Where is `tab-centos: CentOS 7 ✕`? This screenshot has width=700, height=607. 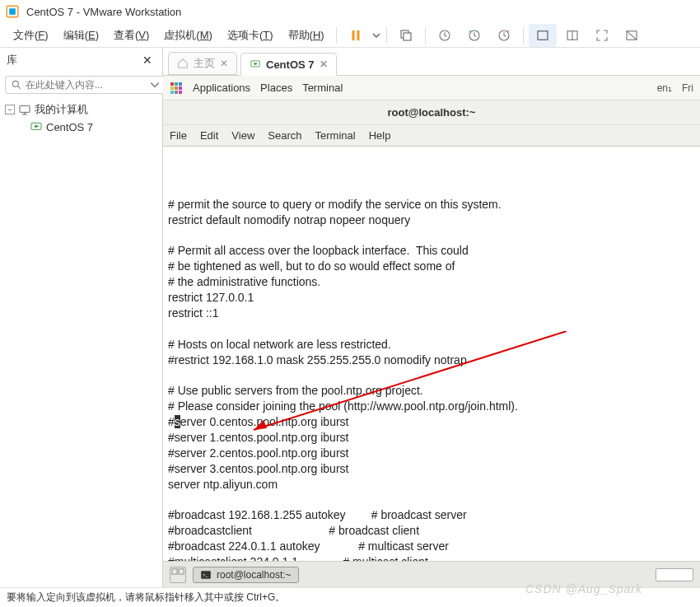
tab-centos: CentOS 7 ✕ is located at coordinates (288, 64).